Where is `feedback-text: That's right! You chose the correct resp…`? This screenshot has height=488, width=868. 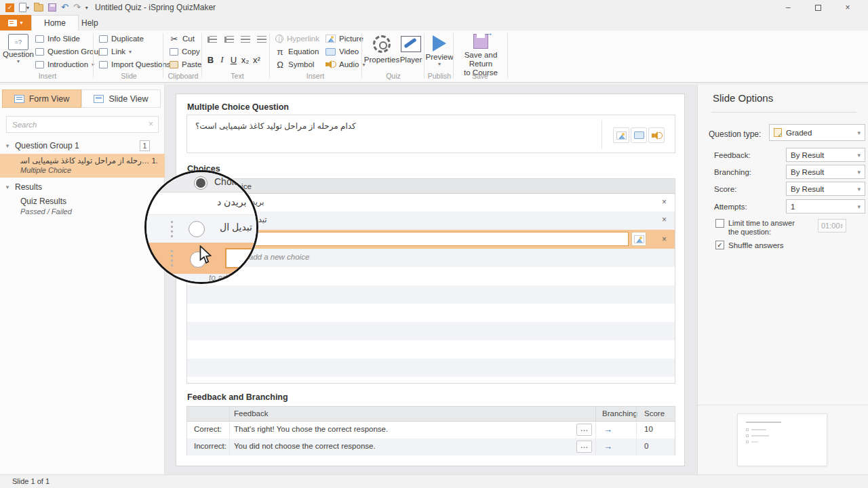 feedback-text: That's right! You chose the correct resp… is located at coordinates (311, 429).